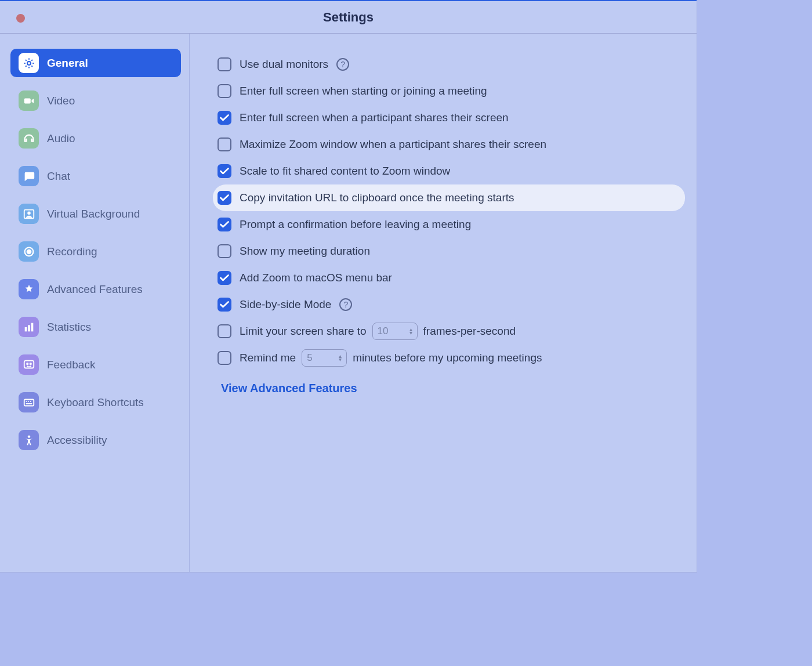 The width and height of the screenshot is (812, 666). I want to click on option-copy-invite: Copy invitation URL to clipboard once th…, so click(449, 198).